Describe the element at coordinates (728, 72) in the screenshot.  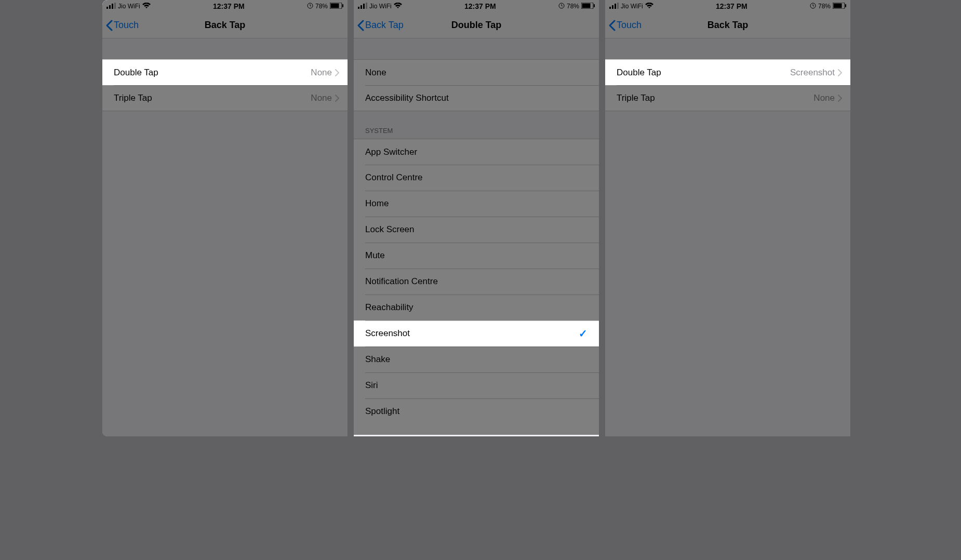
I see `row-double-tap: Double Tap Screenshot` at that location.